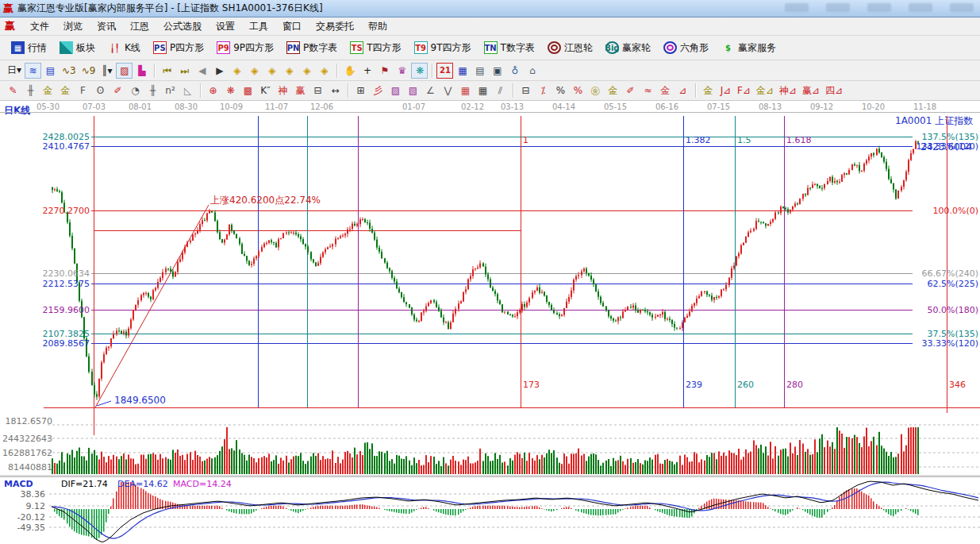  What do you see at coordinates (167, 71) in the screenshot?
I see `jump-first-icon: ⏮` at bounding box center [167, 71].